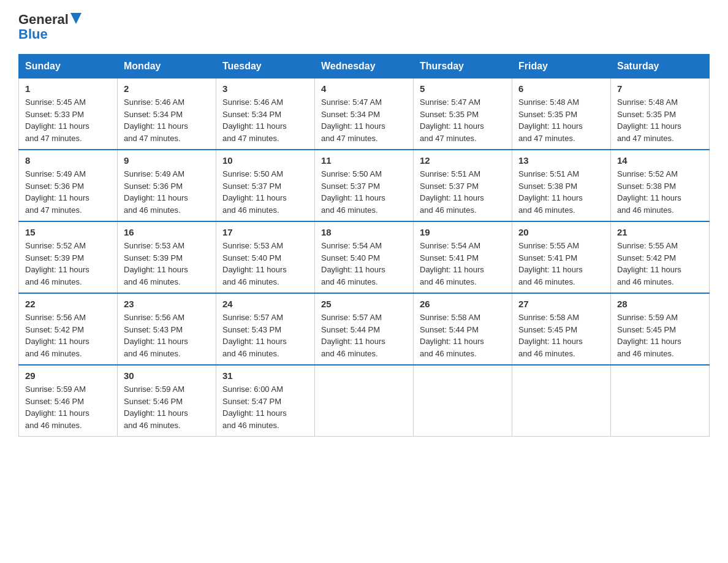 The image size is (728, 563). I want to click on weekday-header-monday: Monday, so click(167, 66).